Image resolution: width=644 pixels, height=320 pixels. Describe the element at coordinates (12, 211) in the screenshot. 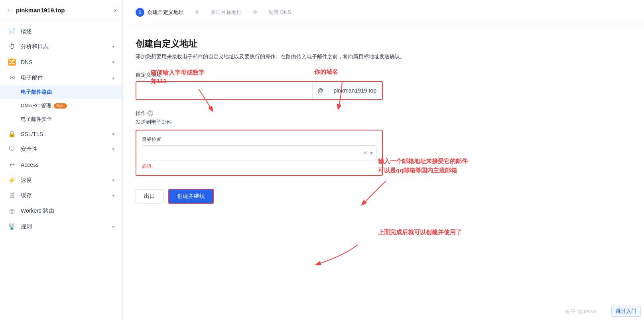

I see `workers-icon: ◎` at that location.